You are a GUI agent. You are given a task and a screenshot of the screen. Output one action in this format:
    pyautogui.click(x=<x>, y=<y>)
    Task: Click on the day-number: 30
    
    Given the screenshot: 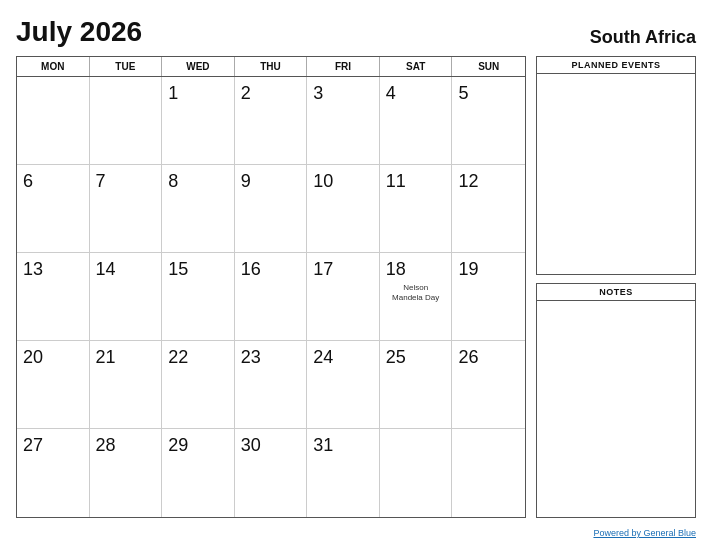 What is the action you would take?
    pyautogui.click(x=251, y=446)
    